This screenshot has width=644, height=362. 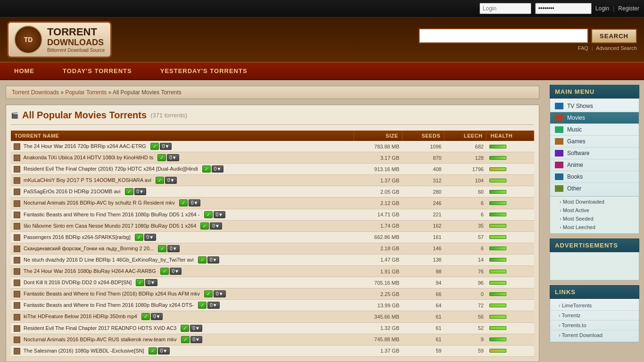 I want to click on search-input, so click(x=504, y=36).